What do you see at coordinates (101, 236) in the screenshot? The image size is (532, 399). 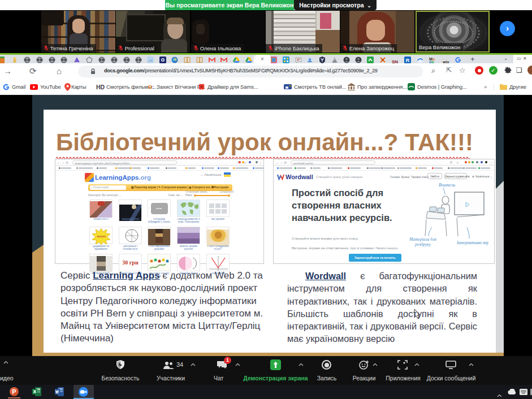 I see `svg-text: зверни` at bounding box center [101, 236].